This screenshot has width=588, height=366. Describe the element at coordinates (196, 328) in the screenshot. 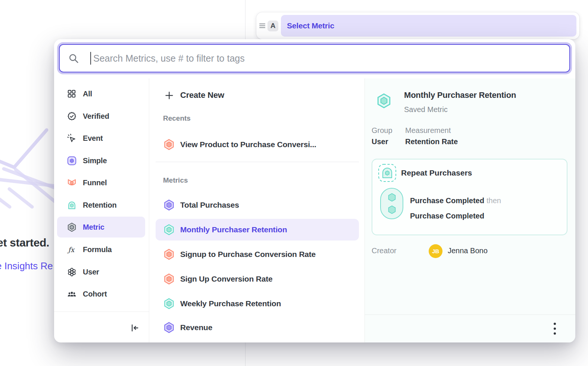

I see `metric-item-label: Revenue` at that location.